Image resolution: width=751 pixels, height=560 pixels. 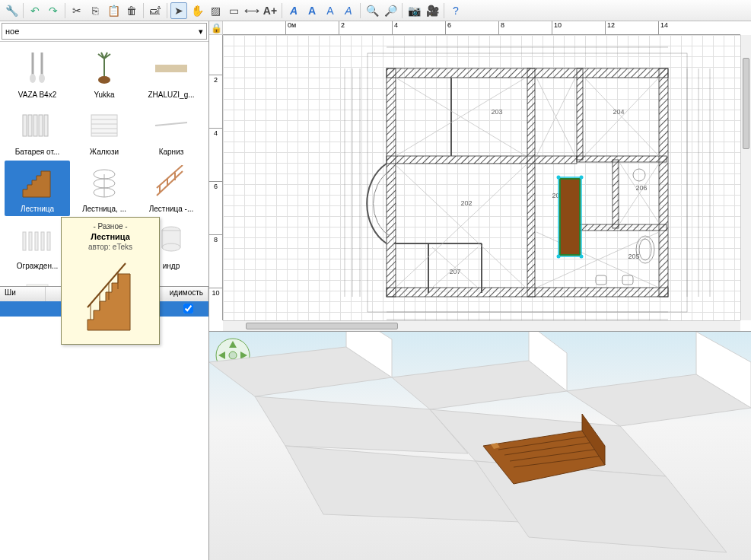 I want to click on catalog-item-vaza: VAZA B4x2, so click(x=37, y=75).